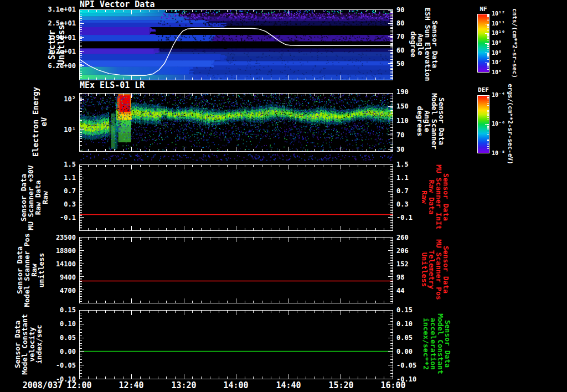  Describe the element at coordinates (40, 122) in the screenshot. I see `p2-left-axis-label: Electron Energy eV` at that location.